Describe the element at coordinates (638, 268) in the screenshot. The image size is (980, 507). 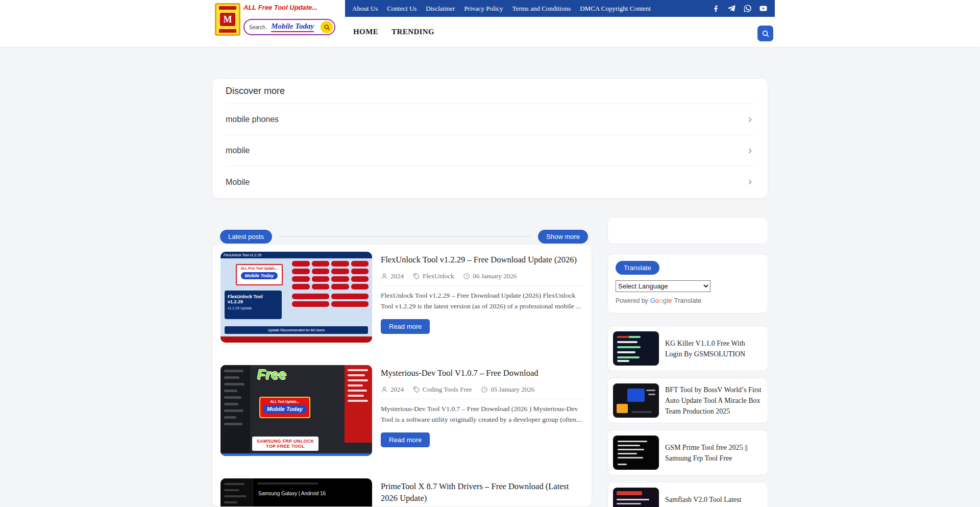
I see `translate-title: Translate` at that location.